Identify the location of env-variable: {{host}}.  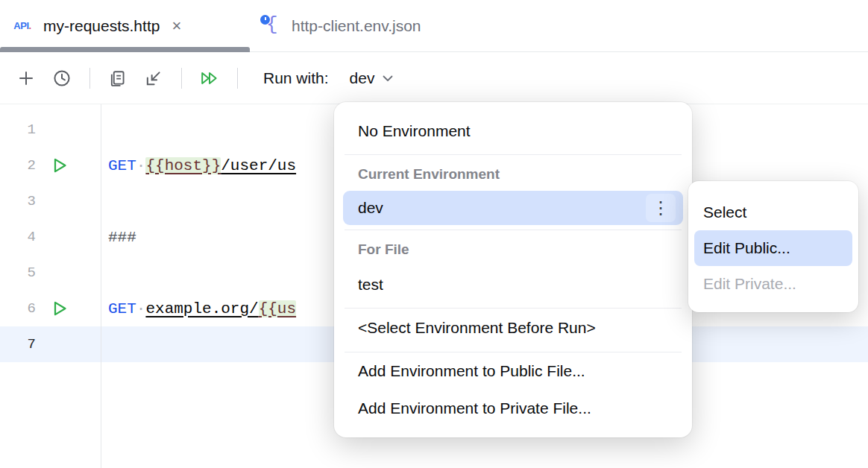
(183, 165).